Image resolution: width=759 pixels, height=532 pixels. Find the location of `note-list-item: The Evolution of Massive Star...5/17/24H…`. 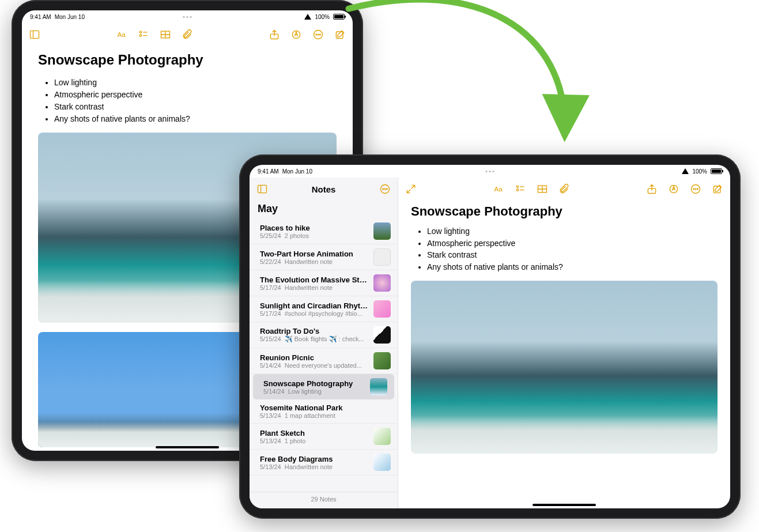

note-list-item: The Evolution of Massive Star...5/17/24H… is located at coordinates (324, 284).